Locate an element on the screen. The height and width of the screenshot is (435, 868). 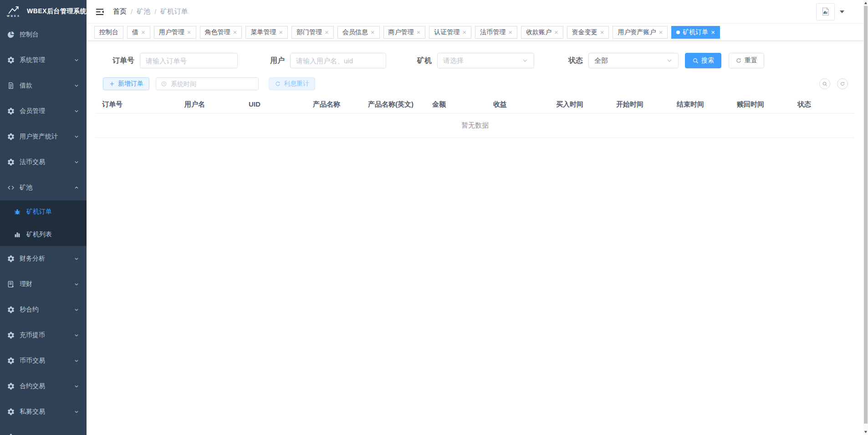
tab-console: 控制台 is located at coordinates (109, 32).